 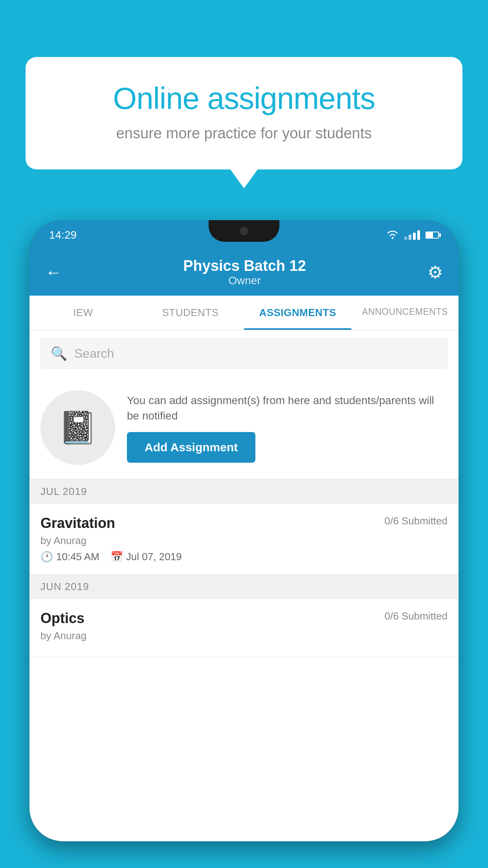 I want to click on submitted-count-optics: 0/6 Submitted, so click(x=416, y=616).